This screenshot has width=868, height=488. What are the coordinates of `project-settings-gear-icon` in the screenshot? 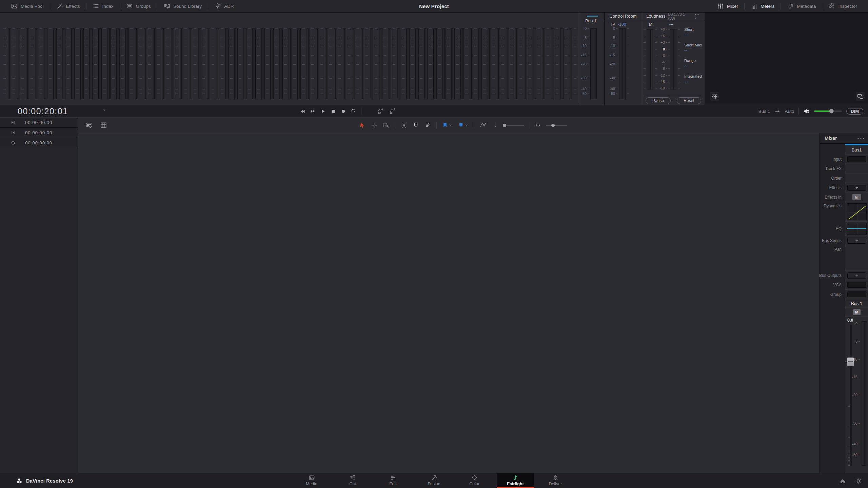 It's located at (859, 481).